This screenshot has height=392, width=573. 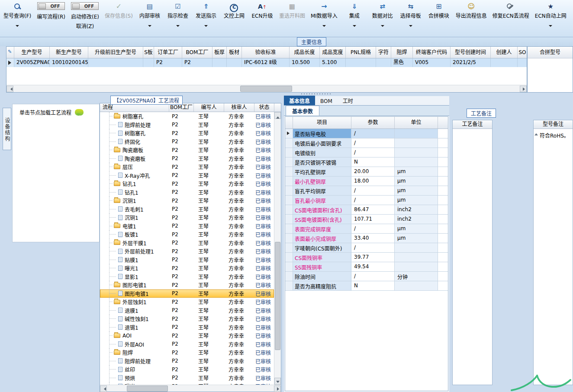 I want to click on params-row: 盲孔平均铜厚 / μm, so click(x=367, y=191).